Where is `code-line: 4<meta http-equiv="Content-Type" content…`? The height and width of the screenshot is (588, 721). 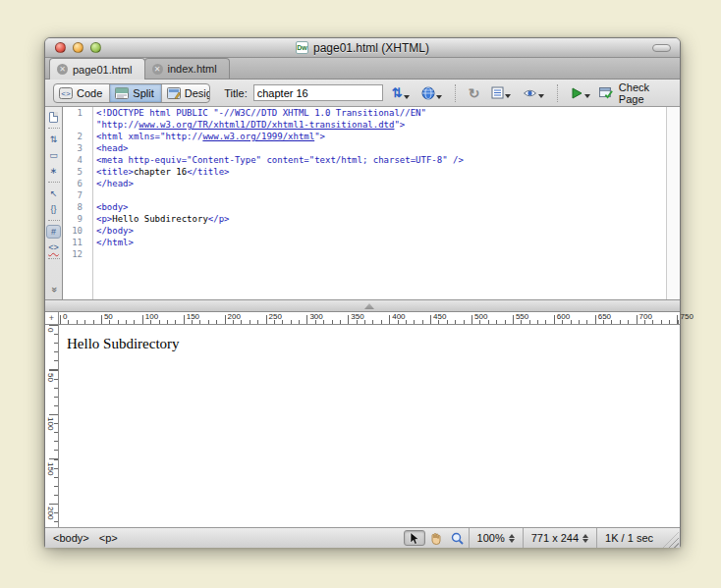
code-line: 4<meta http-equiv="Content-Type" content… is located at coordinates (364, 160).